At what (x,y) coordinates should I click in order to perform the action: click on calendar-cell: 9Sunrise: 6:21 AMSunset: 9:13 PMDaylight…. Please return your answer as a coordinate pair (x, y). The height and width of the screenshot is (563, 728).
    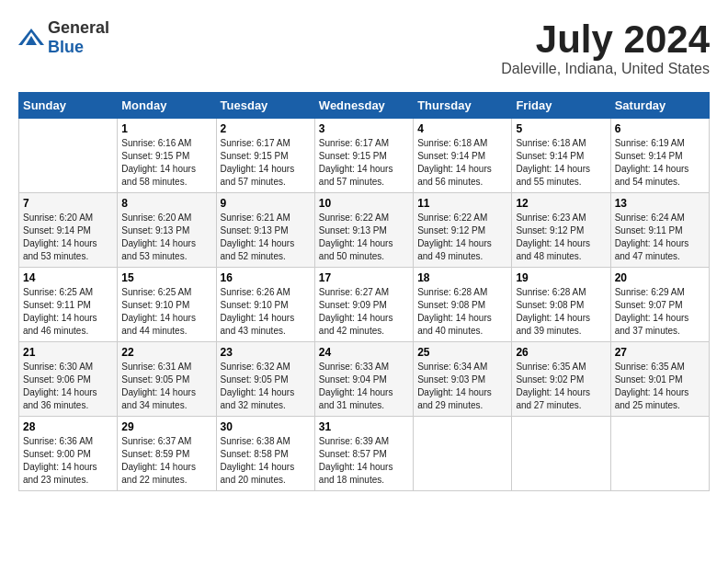
    Looking at the image, I should click on (265, 230).